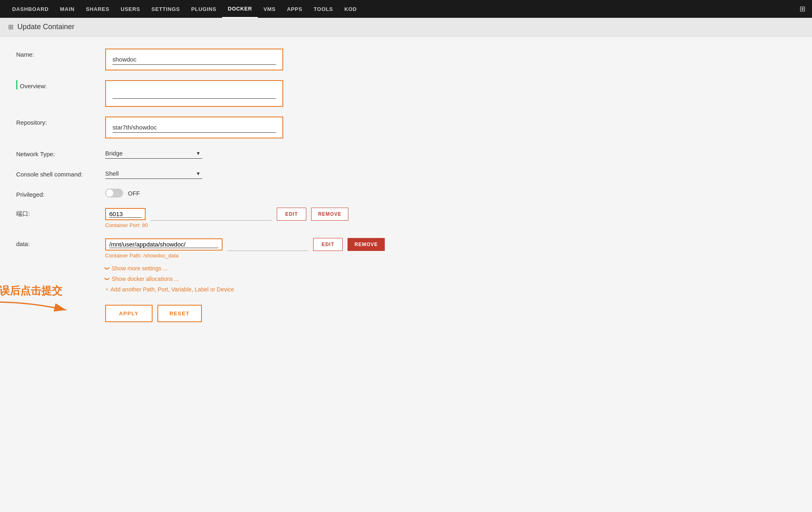 This screenshot has height=512, width=812. What do you see at coordinates (406, 9) in the screenshot?
I see `top-navigation: DASHBOARD MAIN SHARES USERS SETTINGS PLU…` at bounding box center [406, 9].